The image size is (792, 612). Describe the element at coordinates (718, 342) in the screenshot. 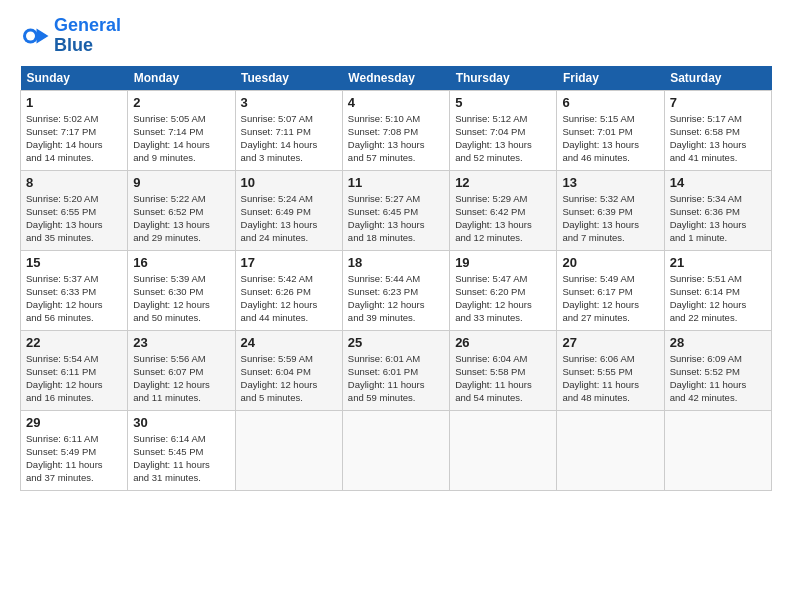

I see `day-number: 28` at that location.